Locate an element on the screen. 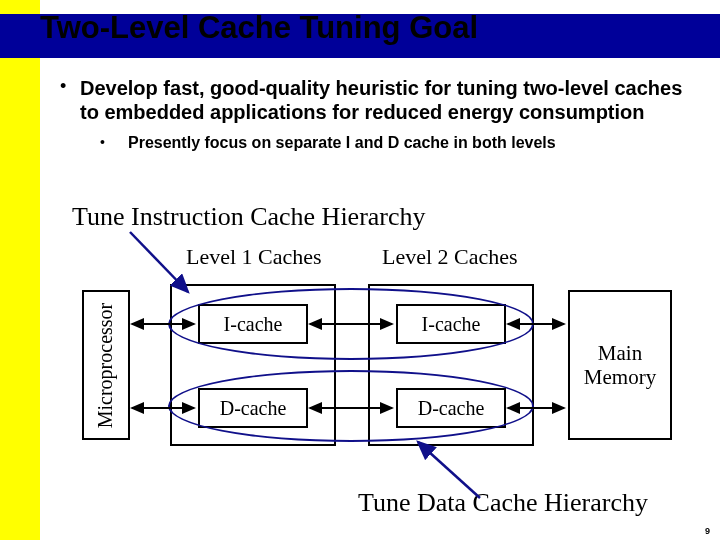 This screenshot has height=540, width=720. yellow-sidebar is located at coordinates (20, 270).